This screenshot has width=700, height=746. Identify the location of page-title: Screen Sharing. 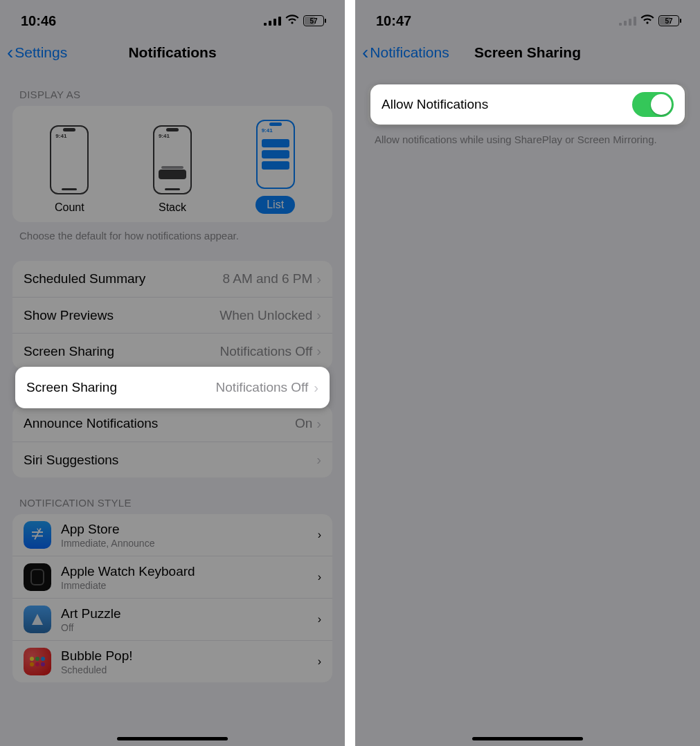
(528, 53).